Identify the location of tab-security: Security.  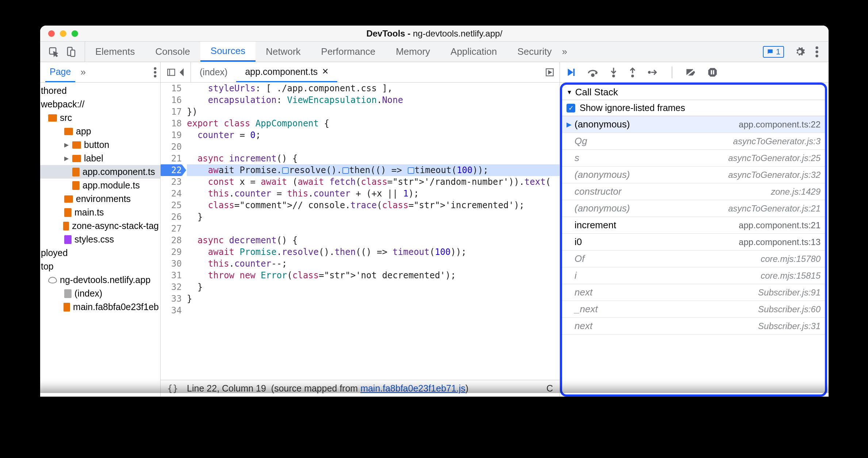
(535, 52).